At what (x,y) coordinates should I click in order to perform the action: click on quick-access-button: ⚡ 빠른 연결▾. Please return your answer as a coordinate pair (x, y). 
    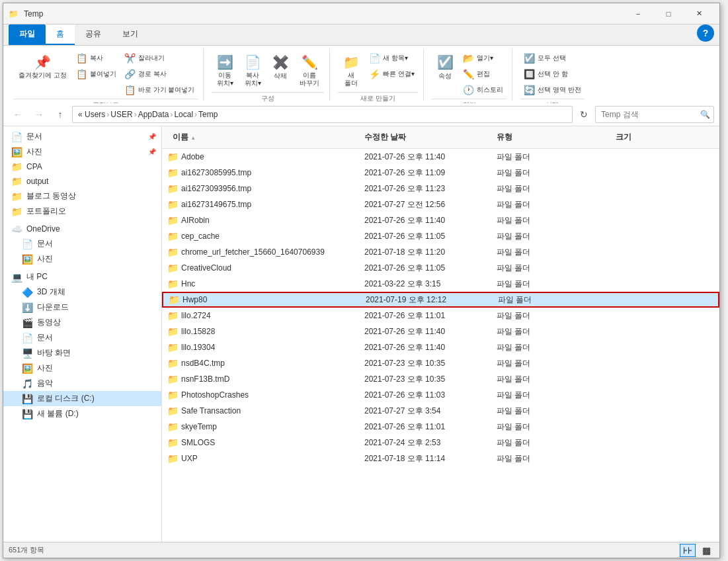
    Looking at the image, I should click on (391, 74).